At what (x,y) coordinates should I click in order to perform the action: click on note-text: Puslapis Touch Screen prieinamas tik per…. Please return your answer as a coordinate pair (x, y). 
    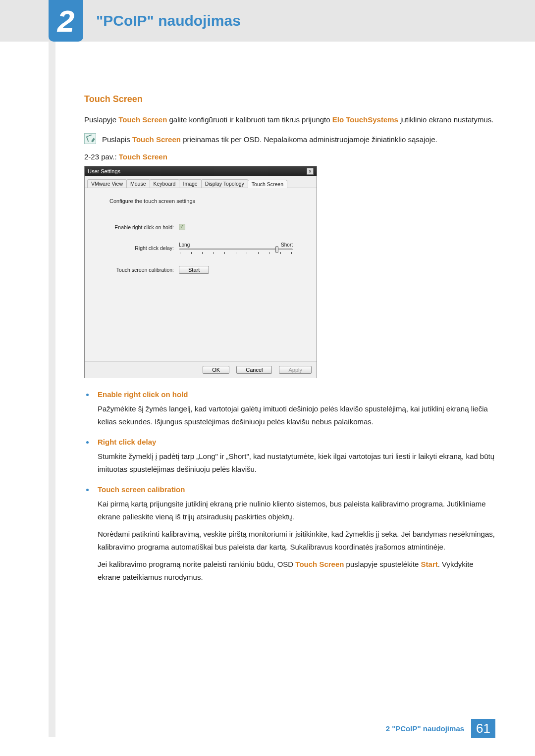
    Looking at the image, I should click on (269, 140).